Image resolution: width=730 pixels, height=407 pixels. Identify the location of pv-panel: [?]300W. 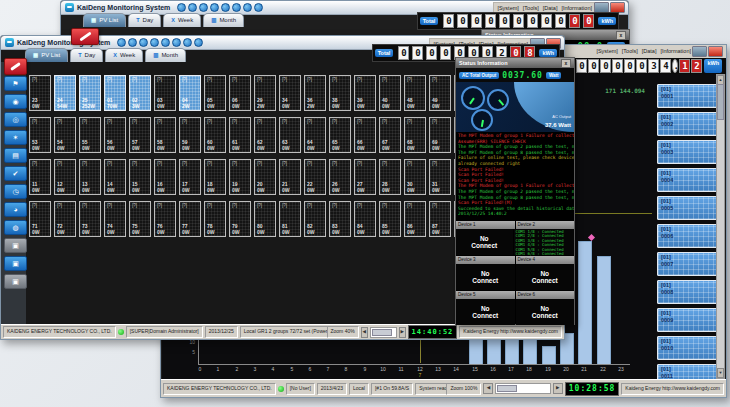
(415, 177).